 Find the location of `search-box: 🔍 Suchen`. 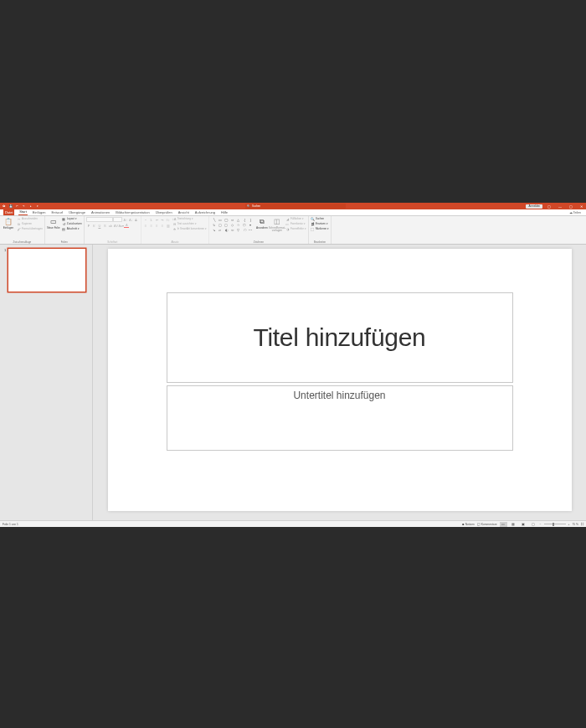

search-box: 🔍 Suchen is located at coordinates (296, 206).